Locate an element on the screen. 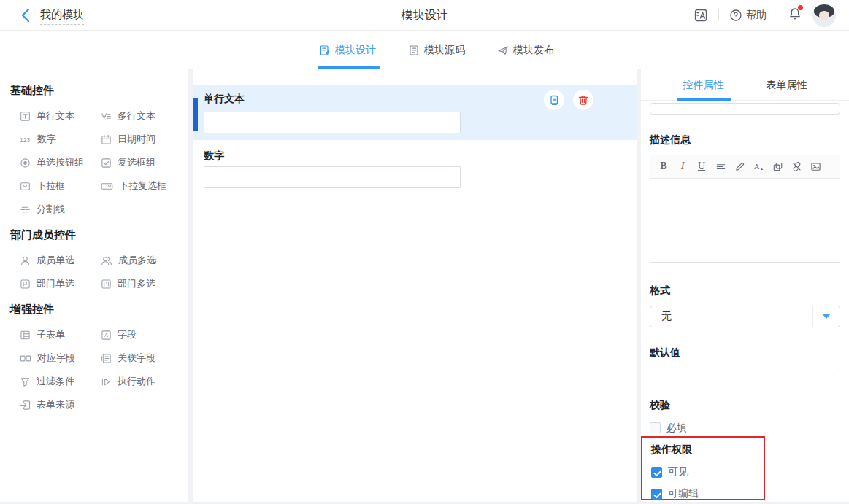 The height and width of the screenshot is (504, 849). align-icon is located at coordinates (721, 166).